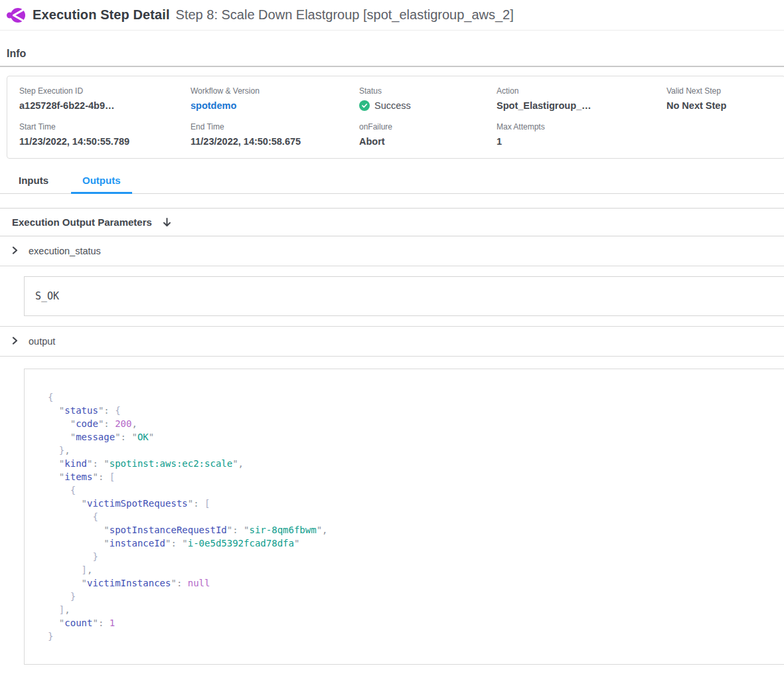  What do you see at coordinates (392, 15) in the screenshot?
I see `app-header: Execution Step Detail Step 8: Scale Down…` at bounding box center [392, 15].